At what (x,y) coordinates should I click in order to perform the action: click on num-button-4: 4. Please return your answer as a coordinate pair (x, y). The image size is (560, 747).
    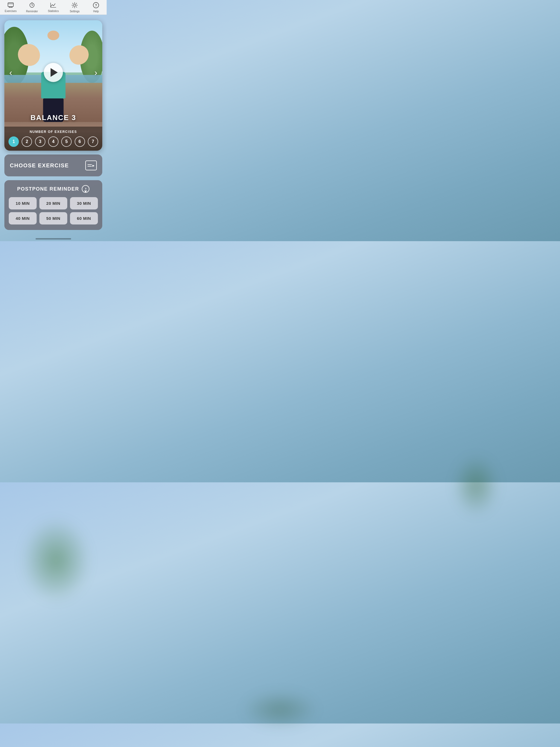
    Looking at the image, I should click on (53, 142).